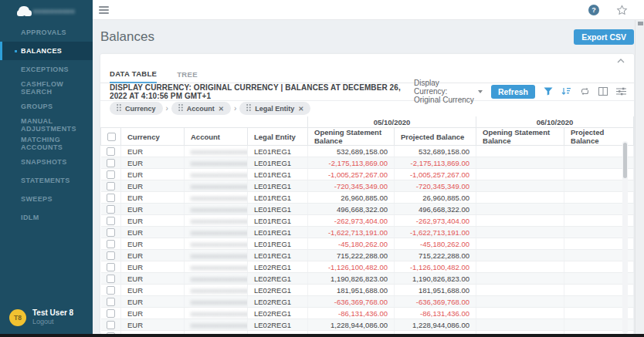 The height and width of the screenshot is (337, 644). What do you see at coordinates (46, 180) in the screenshot?
I see `sidebar-item-statements: STATEMENTS` at bounding box center [46, 180].